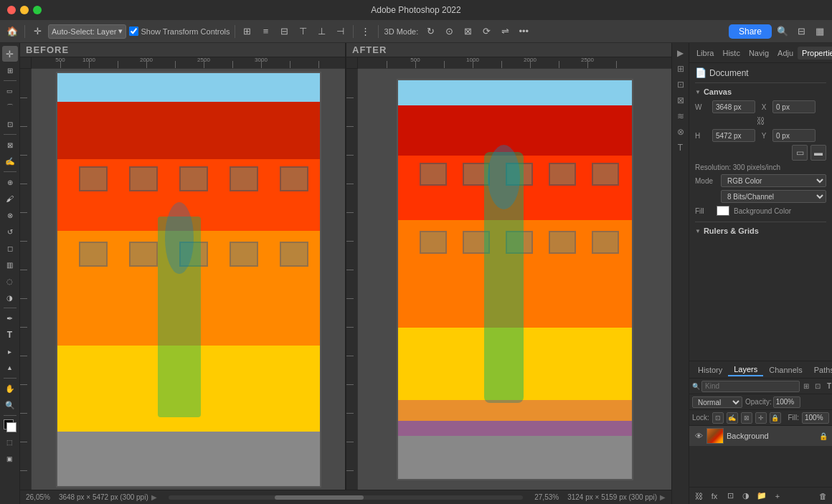 This screenshot has height=504, width=832. What do you see at coordinates (750, 386) in the screenshot?
I see `layers-kind-input` at bounding box center [750, 386].